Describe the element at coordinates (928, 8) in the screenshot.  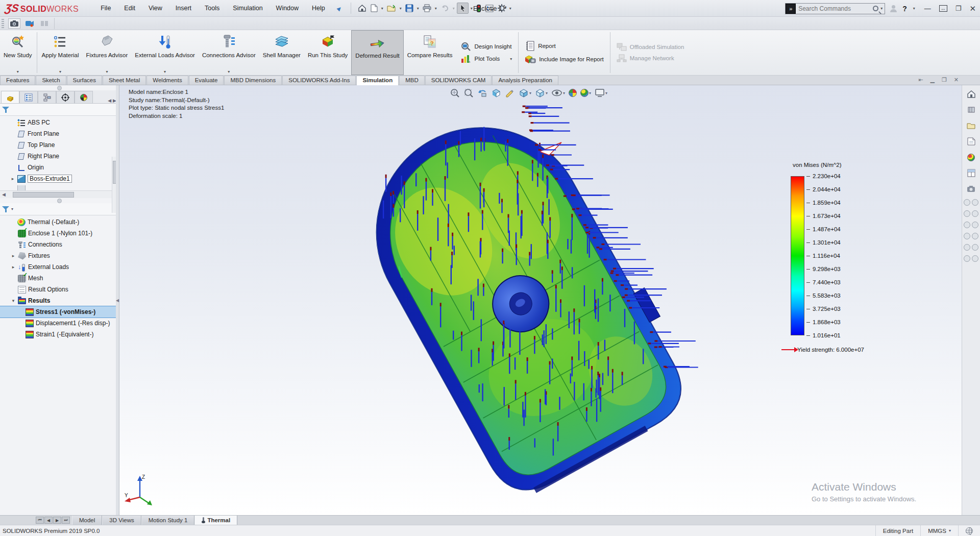
I see `minimize-button: —` at that location.